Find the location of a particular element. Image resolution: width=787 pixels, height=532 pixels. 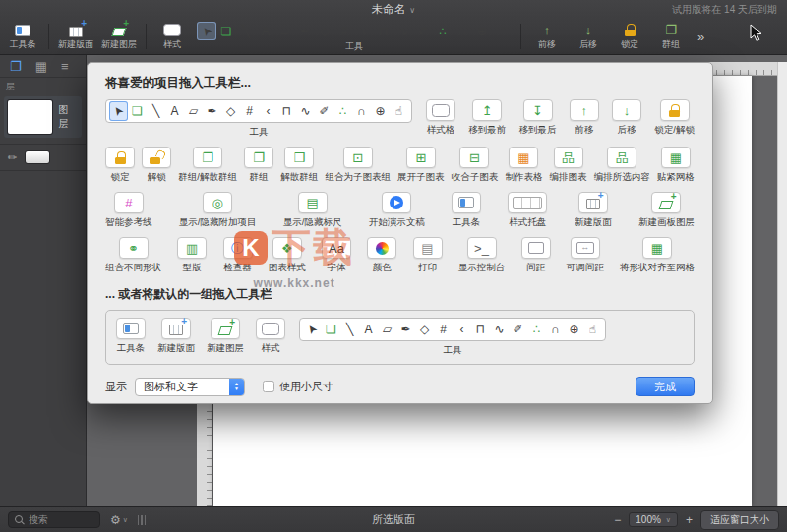

start-presentation: 开始演示文稿 is located at coordinates (397, 210).